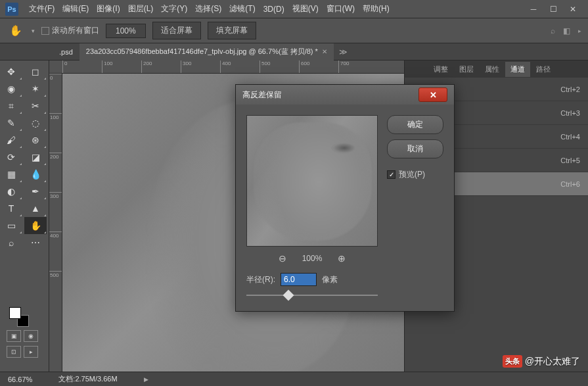  I want to click on marquee-tool: ◻, so click(35, 72).